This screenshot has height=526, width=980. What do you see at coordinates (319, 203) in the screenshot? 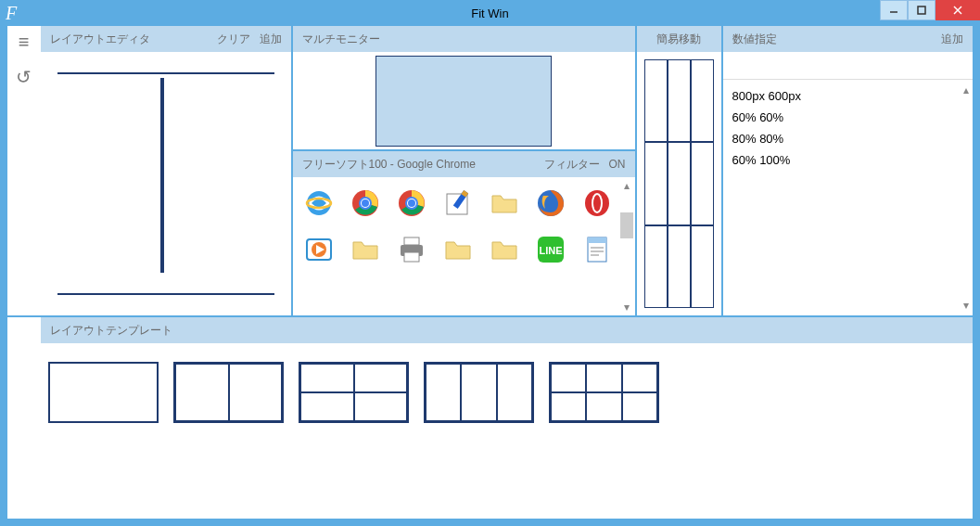
I see `app-ie-icon` at bounding box center [319, 203].